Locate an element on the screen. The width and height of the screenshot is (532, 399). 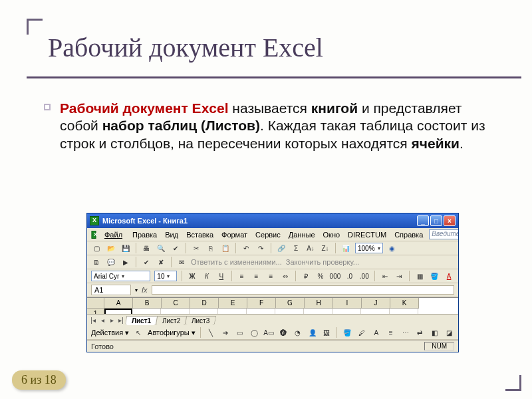
preview-icon: 🔍 is located at coordinates (161, 248).